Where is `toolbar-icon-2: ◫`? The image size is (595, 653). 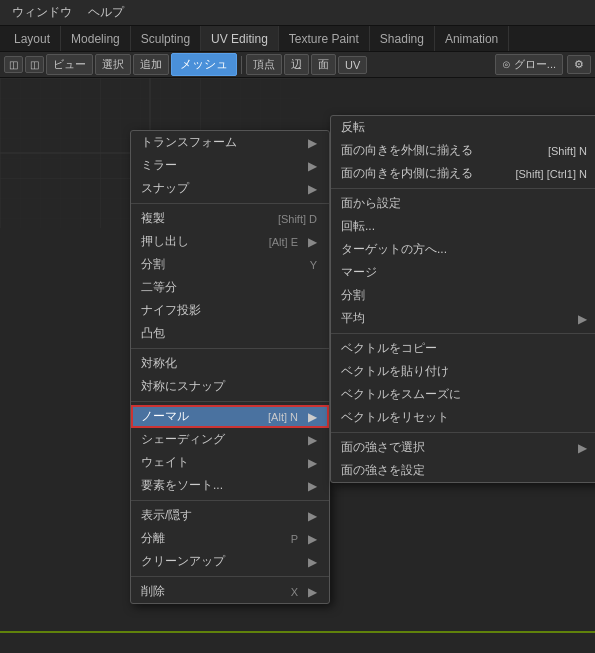
toolbar-icon-2: ◫ is located at coordinates (34, 64).